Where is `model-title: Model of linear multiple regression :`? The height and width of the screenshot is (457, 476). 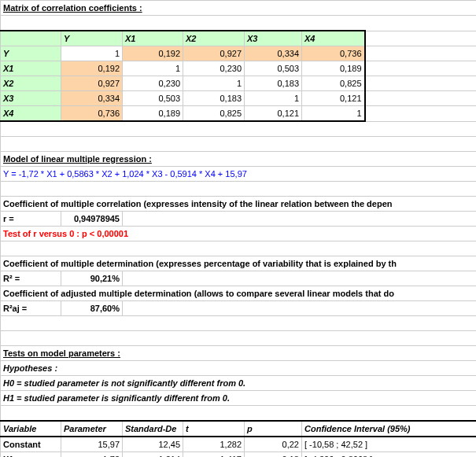 model-title: Model of linear multiple regression : is located at coordinates (239, 159).